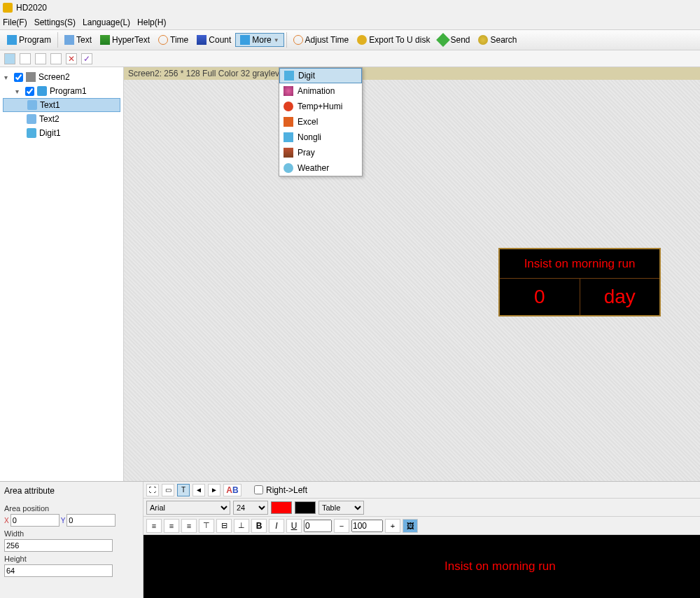 The image size is (700, 598). Describe the element at coordinates (321, 153) in the screenshot. I see `dropdown-pray: Pray` at that location.